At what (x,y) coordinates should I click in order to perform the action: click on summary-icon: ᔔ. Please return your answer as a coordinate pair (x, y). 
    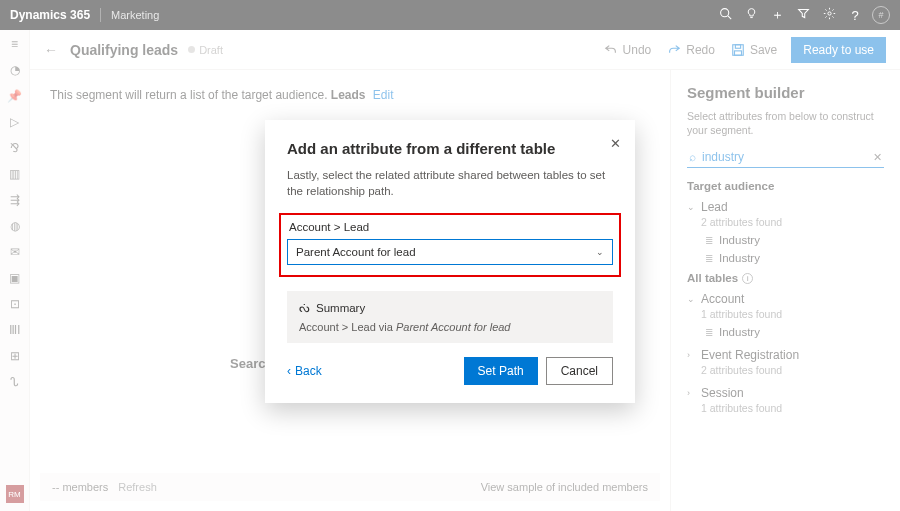
    Looking at the image, I should click on (304, 308).